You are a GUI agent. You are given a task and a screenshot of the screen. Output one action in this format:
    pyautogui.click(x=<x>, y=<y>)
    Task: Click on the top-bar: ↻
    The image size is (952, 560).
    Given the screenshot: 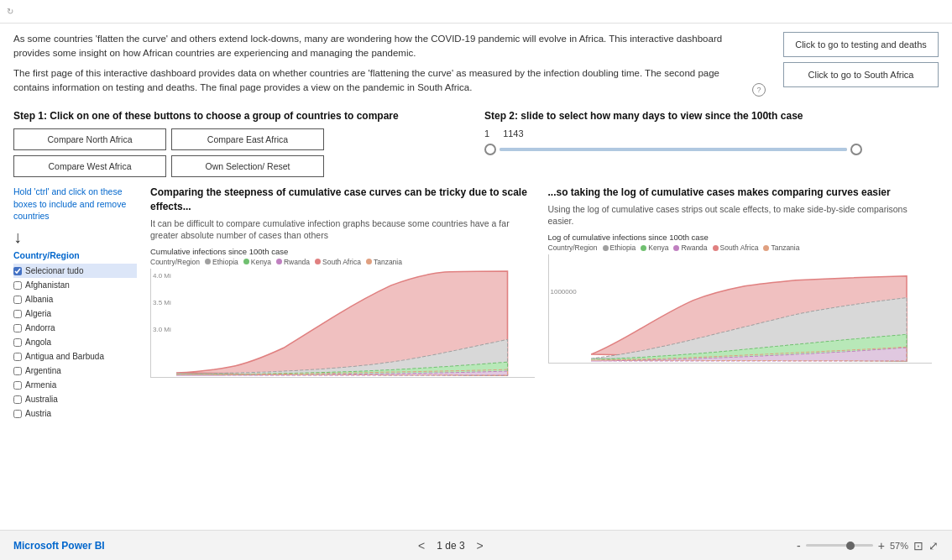 What is the action you would take?
    pyautogui.click(x=476, y=12)
    